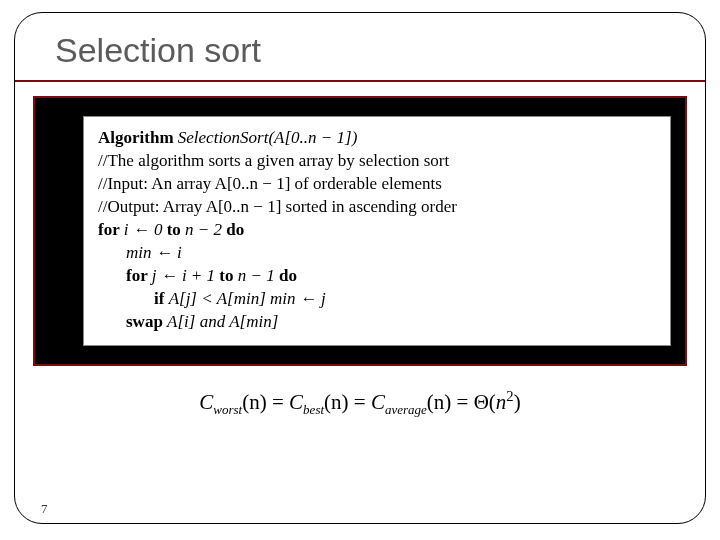  What do you see at coordinates (111, 230) in the screenshot?
I see `kw-for-outer: for` at bounding box center [111, 230].